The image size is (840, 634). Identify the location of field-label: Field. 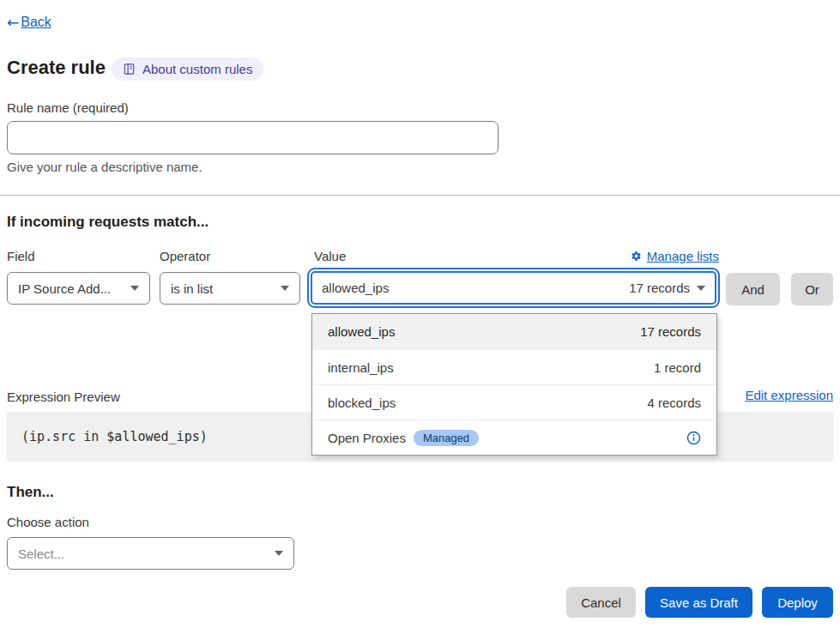
(21, 256).